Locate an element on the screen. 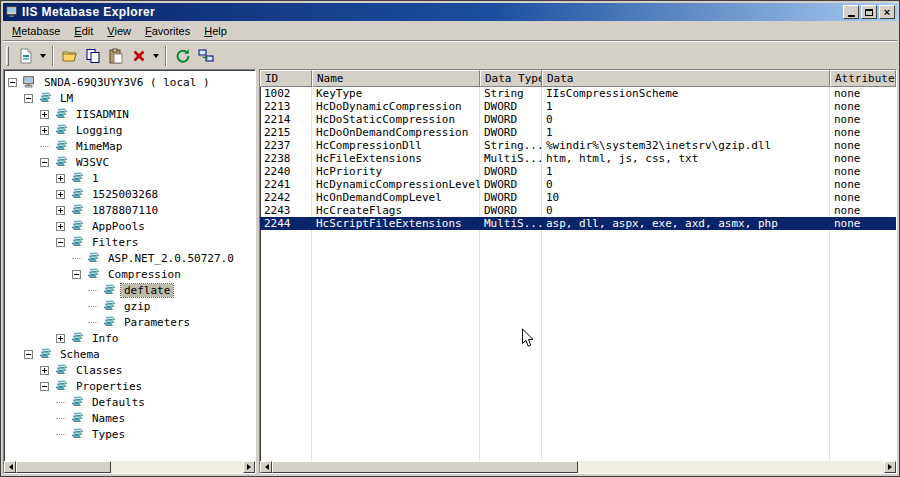  tree-item-label: Filters is located at coordinates (115, 242).